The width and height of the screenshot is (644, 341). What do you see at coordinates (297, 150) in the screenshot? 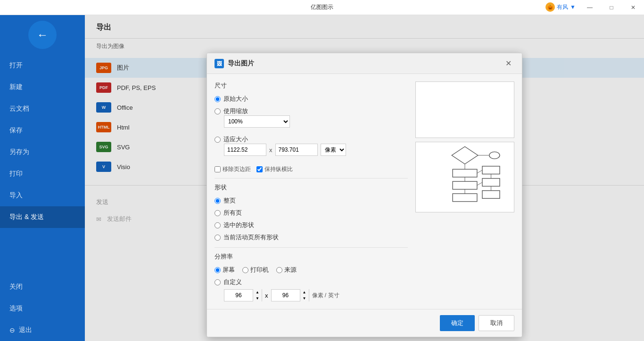
I see `fit-height-input` at bounding box center [297, 150].